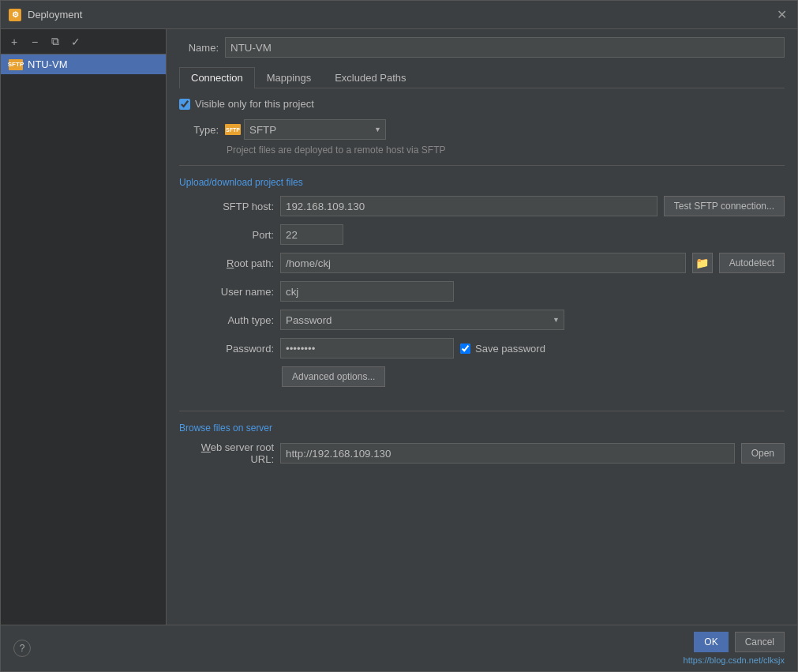  Describe the element at coordinates (422, 320) in the screenshot. I see `auth-type-select-wrapper: Password Key pair OpenSSH config and aut…` at that location.